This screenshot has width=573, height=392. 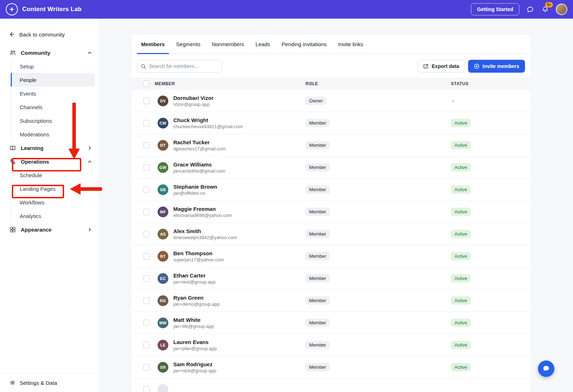 What do you see at coordinates (239, 371) in the screenshot?
I see `member-email: jan+nick@group.app` at bounding box center [239, 371].